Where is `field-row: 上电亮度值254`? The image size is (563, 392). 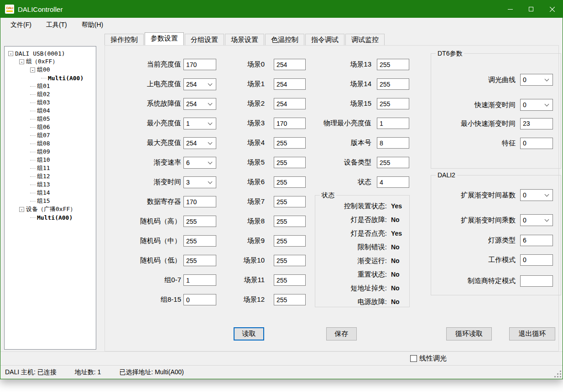 field-row: 上电亮度值254 is located at coordinates (165, 84).